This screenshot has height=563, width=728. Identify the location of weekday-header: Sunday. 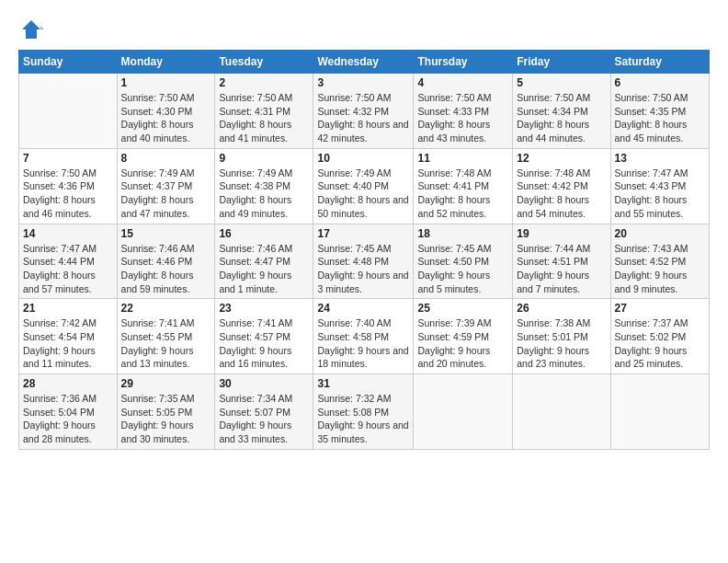
(68, 63).